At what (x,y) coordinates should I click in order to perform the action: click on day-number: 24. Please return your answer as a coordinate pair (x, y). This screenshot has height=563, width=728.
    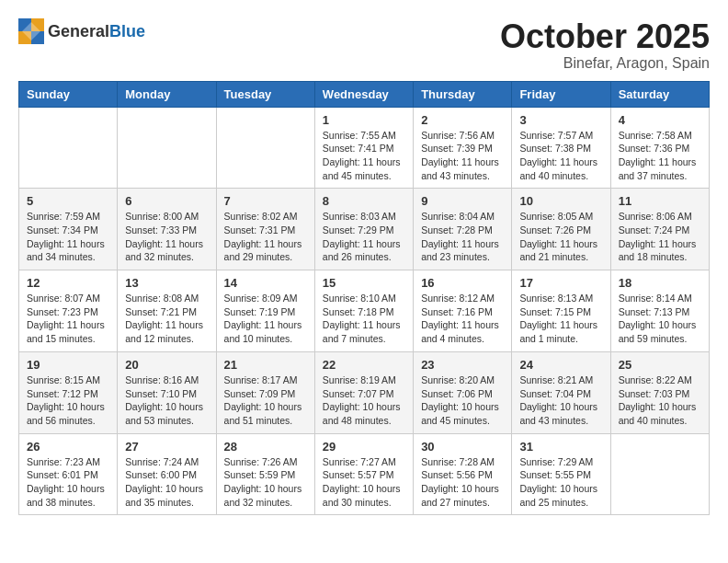
    Looking at the image, I should click on (561, 364).